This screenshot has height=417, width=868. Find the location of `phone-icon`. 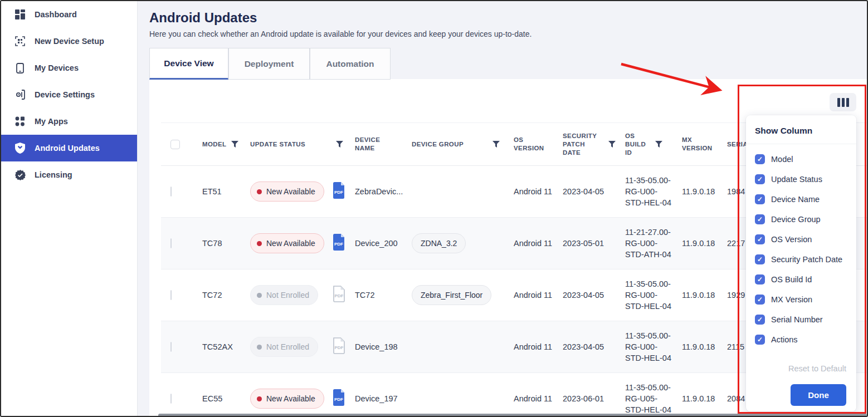

phone-icon is located at coordinates (20, 68).